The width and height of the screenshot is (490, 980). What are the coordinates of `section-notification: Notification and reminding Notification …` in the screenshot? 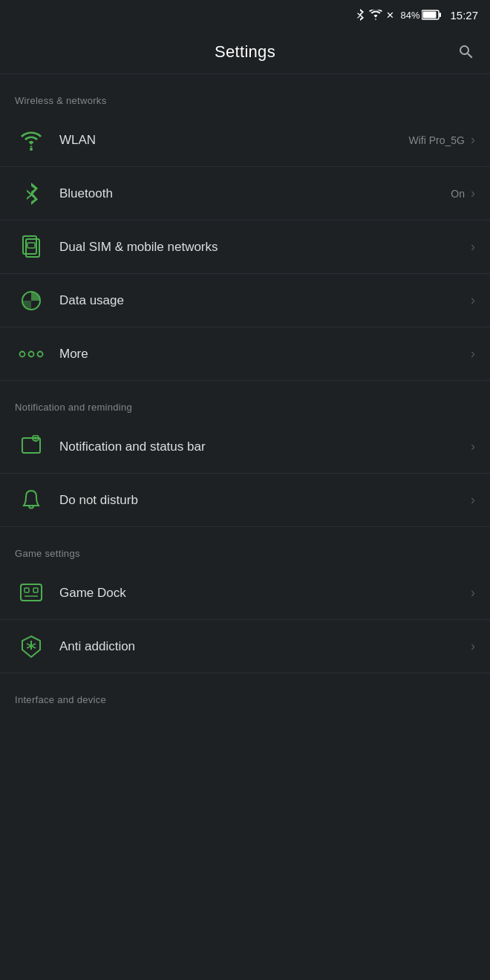 It's located at (245, 454).